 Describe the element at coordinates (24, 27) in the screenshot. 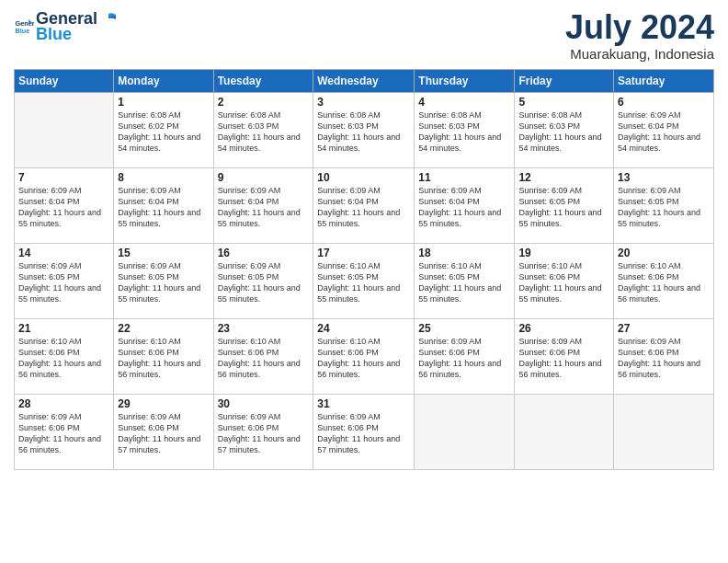

I see `logo-icon: General Blue` at that location.